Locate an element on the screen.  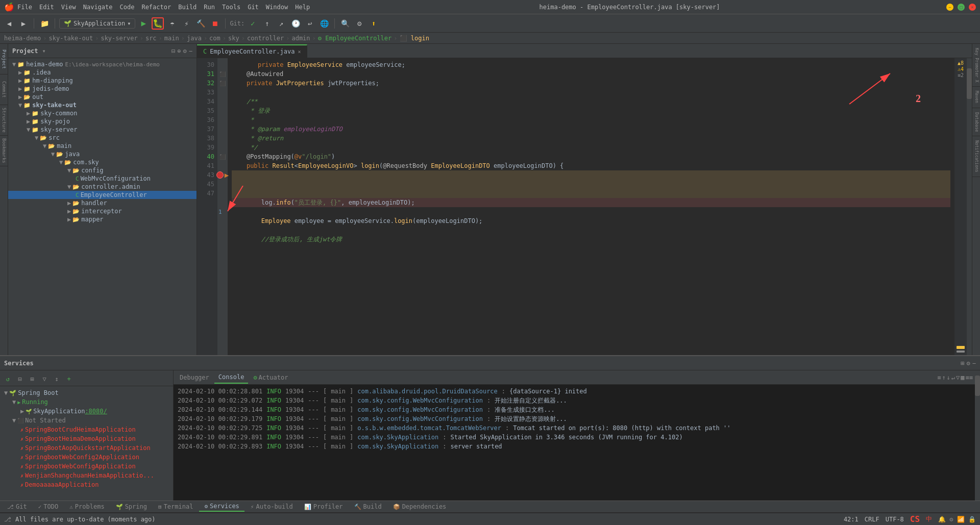
bottom-tab-build: 🔨 Build is located at coordinates (368, 507).